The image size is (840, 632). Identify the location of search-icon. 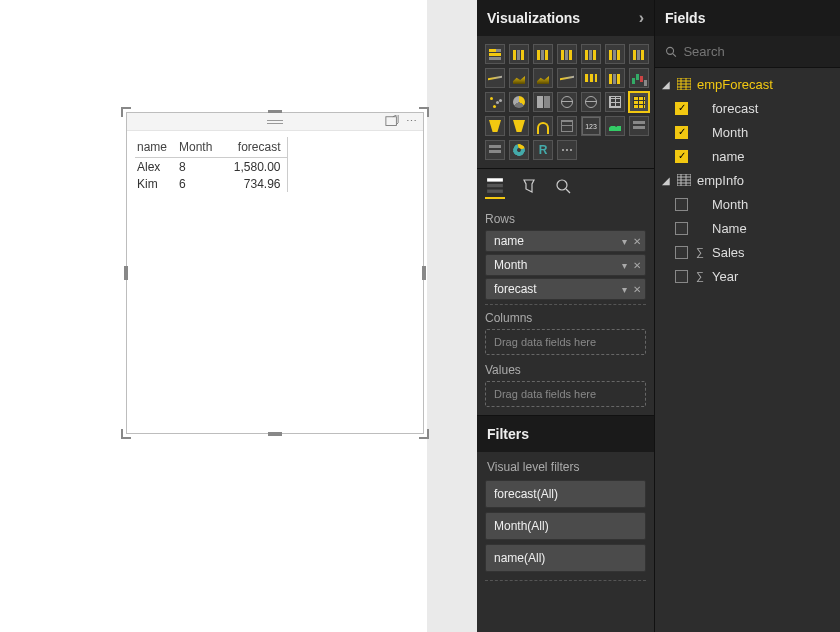
(671, 52).